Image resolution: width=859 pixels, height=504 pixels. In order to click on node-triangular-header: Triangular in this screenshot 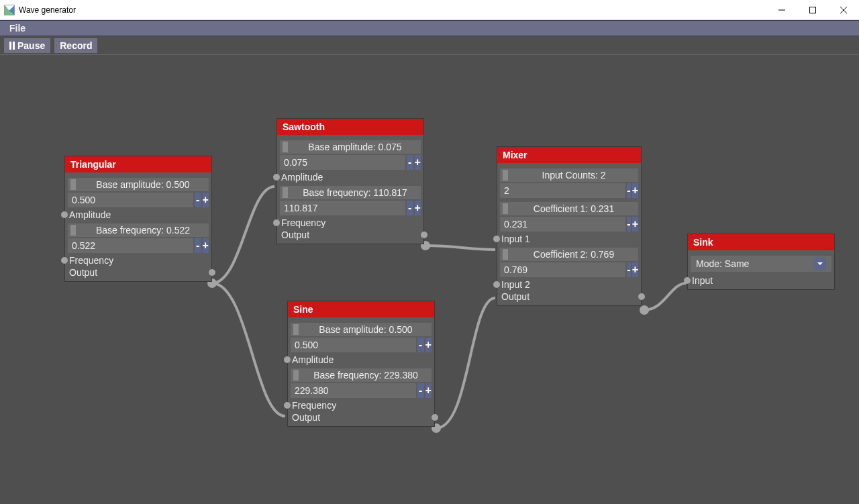, I will do `click(138, 164)`.